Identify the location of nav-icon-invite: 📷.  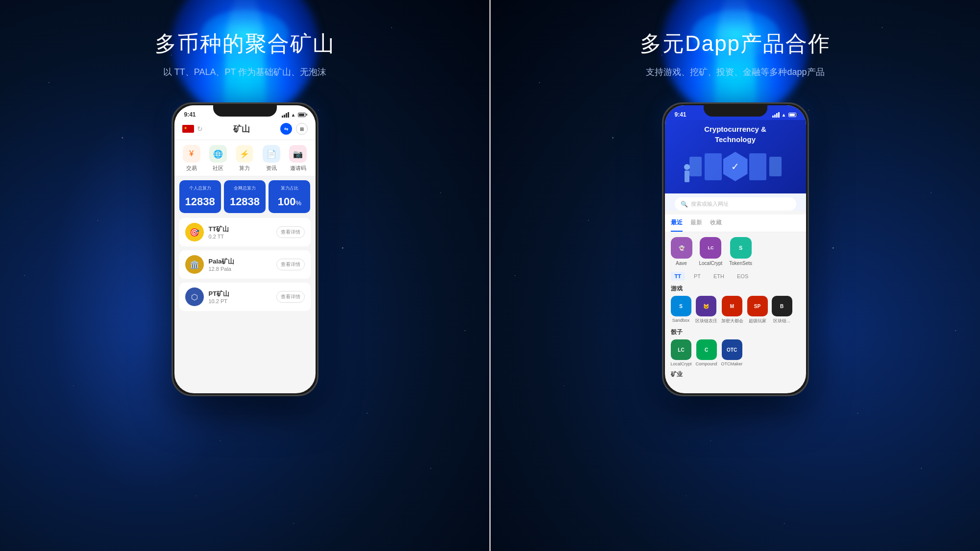
(298, 154).